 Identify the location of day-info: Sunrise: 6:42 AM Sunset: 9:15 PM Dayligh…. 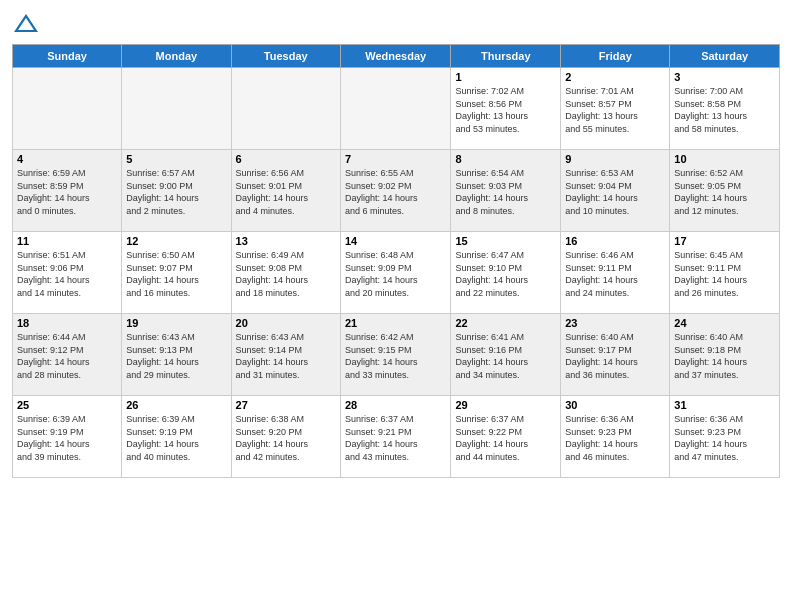
(396, 356).